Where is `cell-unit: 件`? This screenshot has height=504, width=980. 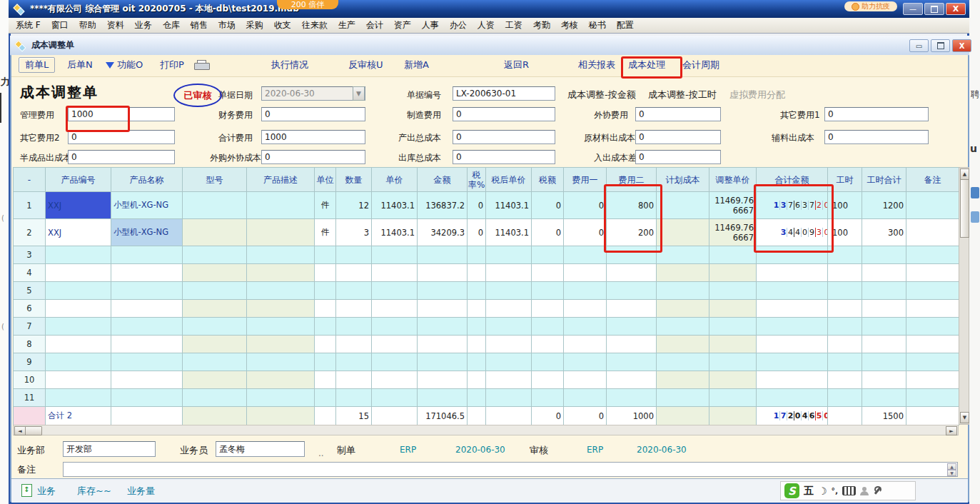
cell-unit: 件 is located at coordinates (325, 233).